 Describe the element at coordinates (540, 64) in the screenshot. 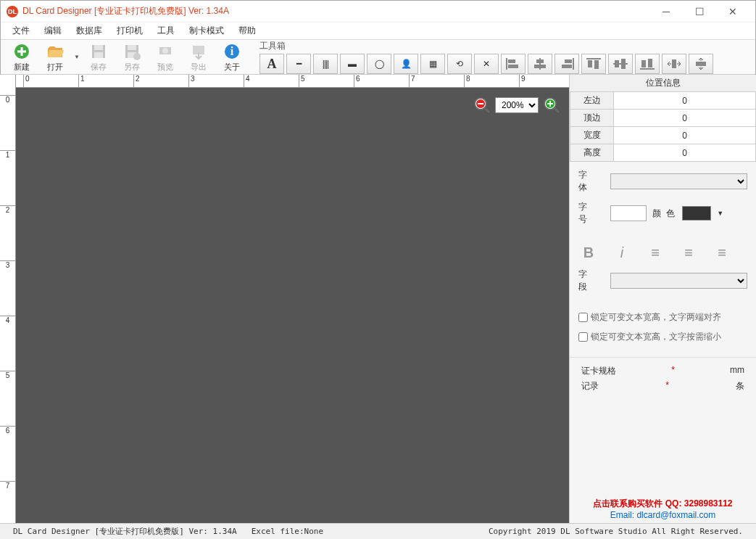

I see `align-center-h-tool` at that location.